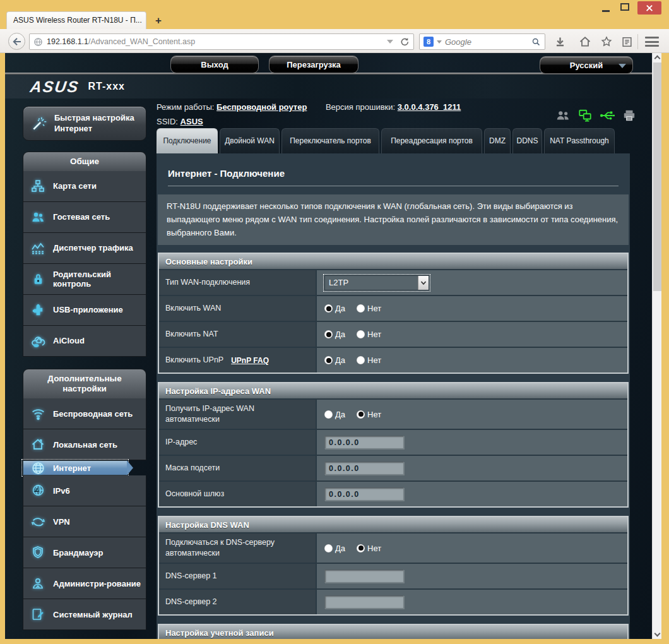 The image size is (669, 644). I want to click on select-arrow-icon, so click(423, 283).